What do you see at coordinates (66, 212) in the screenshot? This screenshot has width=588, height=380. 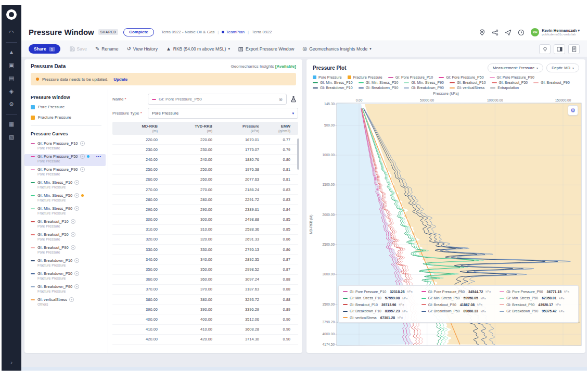 I see `curve-item-gi-min-stress-p90: GI: Min. Stress_P90Fracture Pressure` at bounding box center [66, 212].